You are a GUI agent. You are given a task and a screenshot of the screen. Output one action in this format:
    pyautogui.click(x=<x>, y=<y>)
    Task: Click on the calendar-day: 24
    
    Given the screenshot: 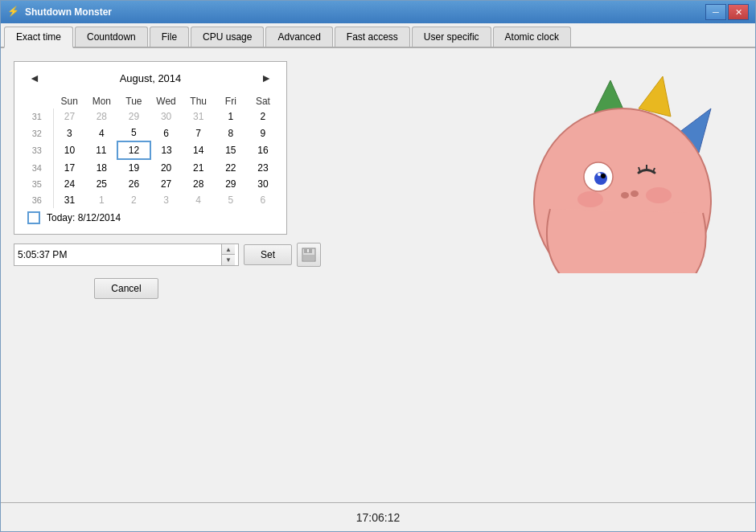 What is the action you would take?
    pyautogui.click(x=69, y=184)
    